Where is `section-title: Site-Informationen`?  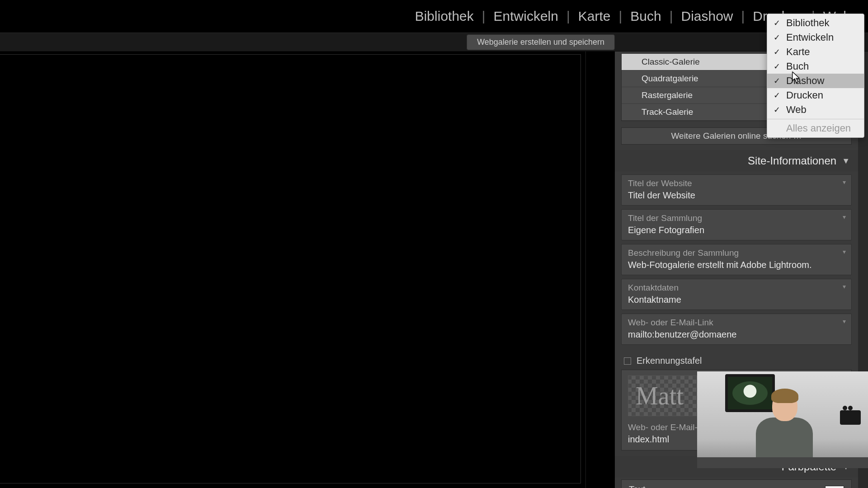 section-title: Site-Informationen is located at coordinates (792, 161).